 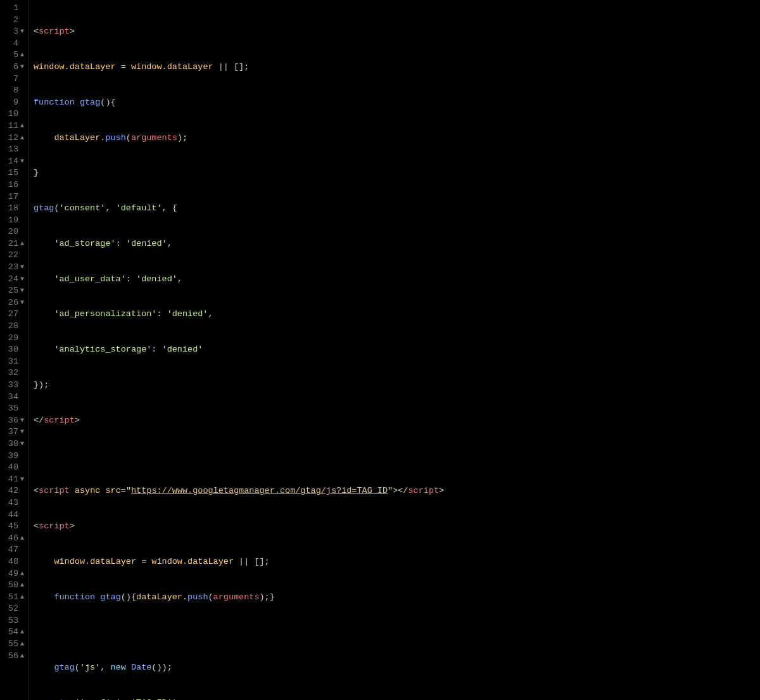 I want to click on line-number: 53, so click(x=13, y=621).